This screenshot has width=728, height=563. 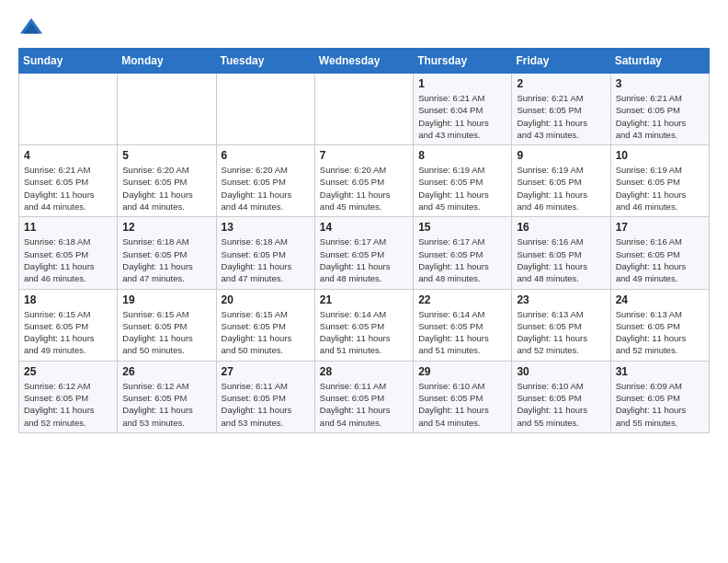 What do you see at coordinates (660, 396) in the screenshot?
I see `calendar-cell: 31Sunrise: 6:09 AM Sunset: 6:05 PM Dayli…` at bounding box center [660, 396].